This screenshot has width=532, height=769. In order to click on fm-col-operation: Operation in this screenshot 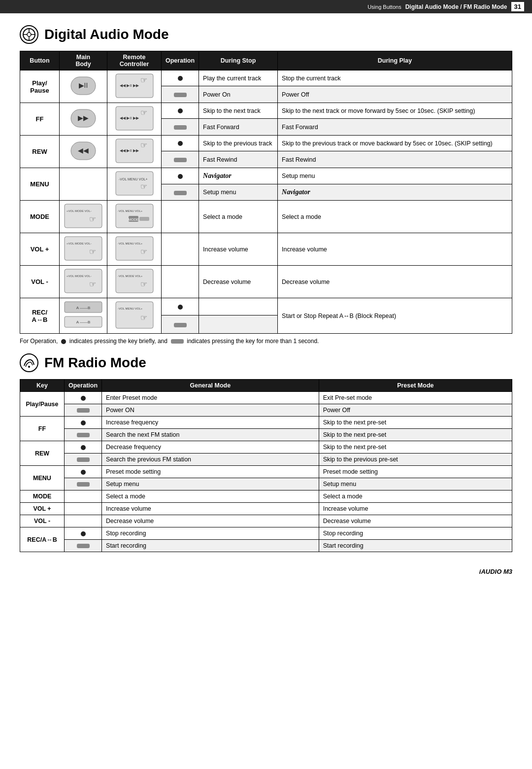, I will do `click(83, 385)`.